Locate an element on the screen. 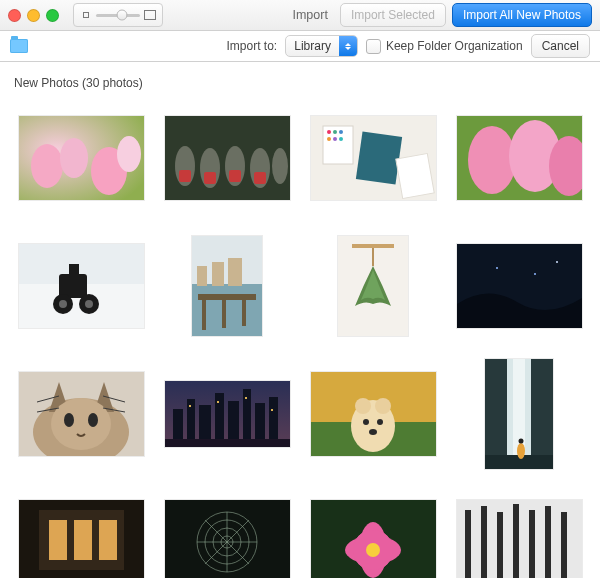 The height and width of the screenshot is (578, 600). slider-knob is located at coordinates (122, 16).